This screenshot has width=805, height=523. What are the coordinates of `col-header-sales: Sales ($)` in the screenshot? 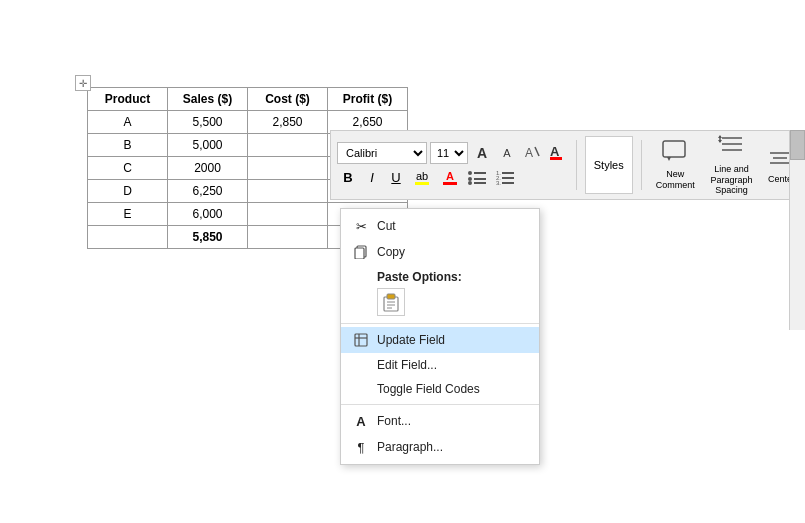 It's located at (208, 100).